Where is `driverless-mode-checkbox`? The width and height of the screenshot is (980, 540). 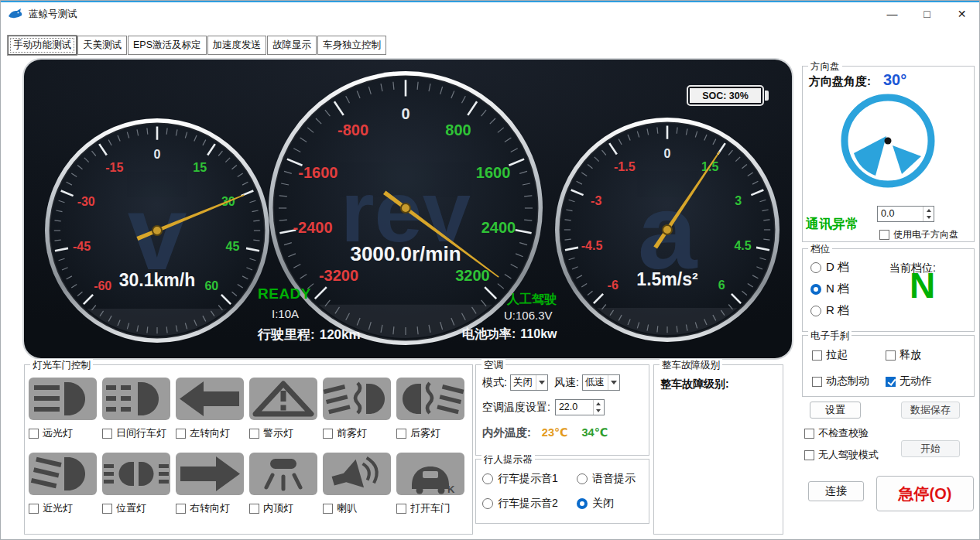 driverless-mode-checkbox is located at coordinates (810, 455).